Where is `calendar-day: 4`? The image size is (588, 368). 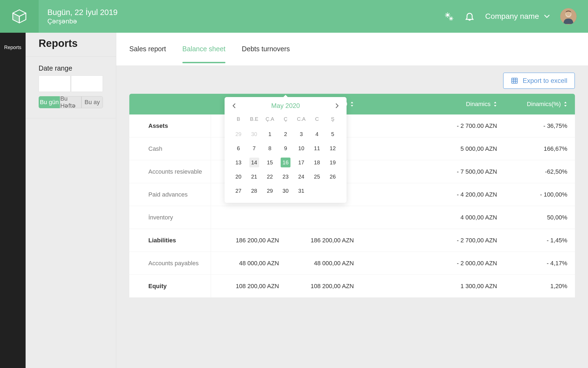 calendar-day: 4 is located at coordinates (317, 134).